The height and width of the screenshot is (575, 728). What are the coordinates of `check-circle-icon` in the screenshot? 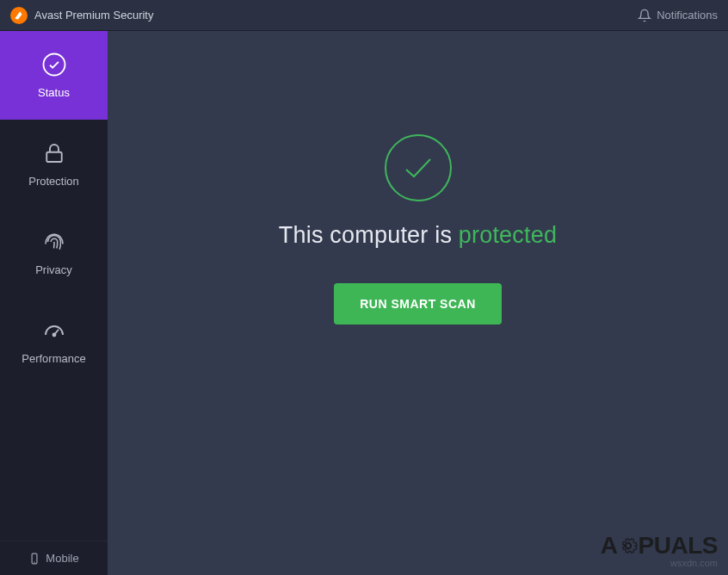 It's located at (54, 65).